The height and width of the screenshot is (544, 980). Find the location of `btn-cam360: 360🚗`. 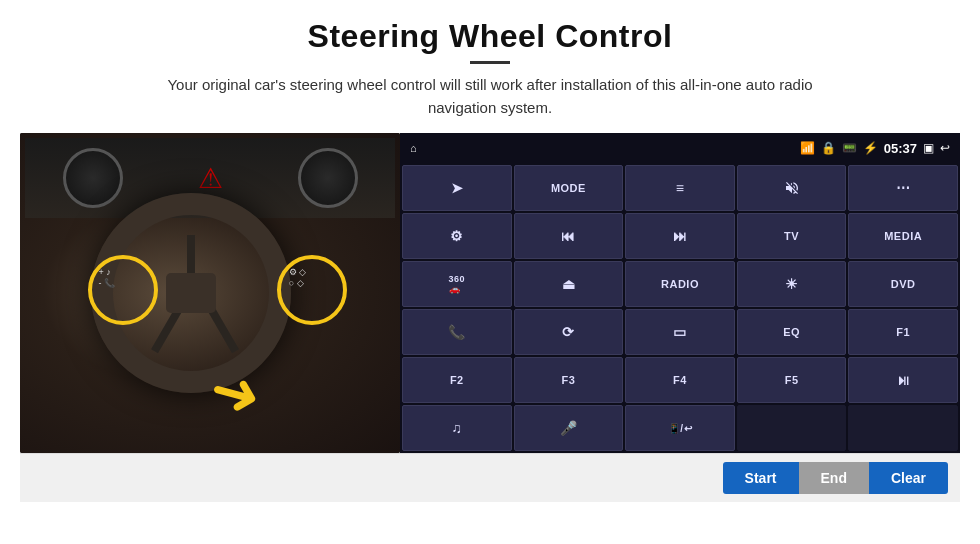

btn-cam360: 360🚗 is located at coordinates (457, 284).